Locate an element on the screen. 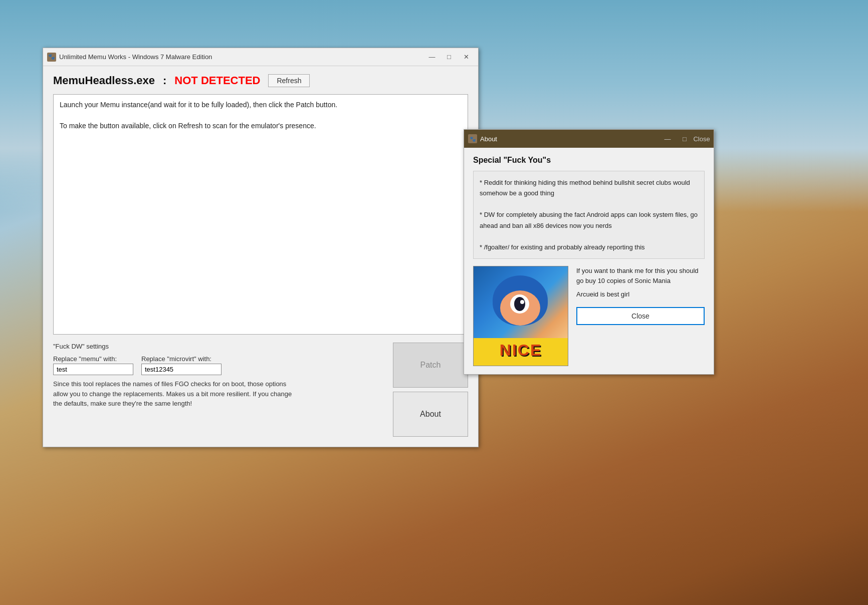 This screenshot has width=868, height=605. about-heading: Special "Fuck You"s is located at coordinates (589, 160).